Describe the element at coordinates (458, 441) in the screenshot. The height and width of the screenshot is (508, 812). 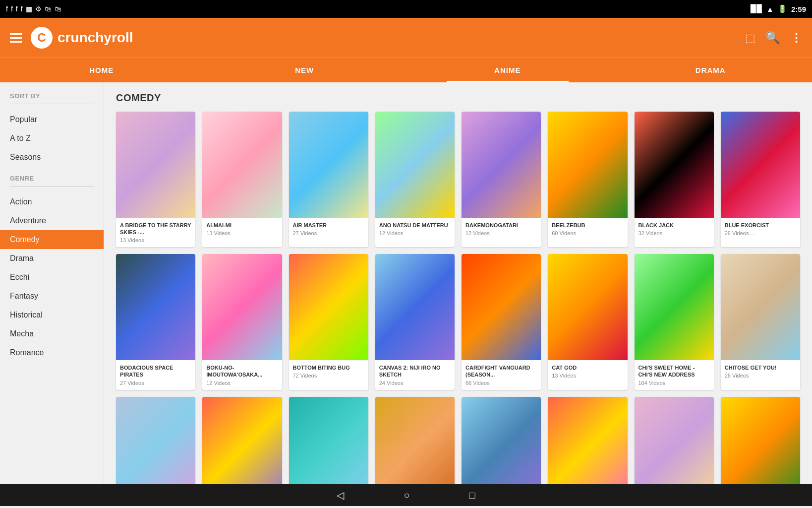
I see `anime-grid-row3` at that location.